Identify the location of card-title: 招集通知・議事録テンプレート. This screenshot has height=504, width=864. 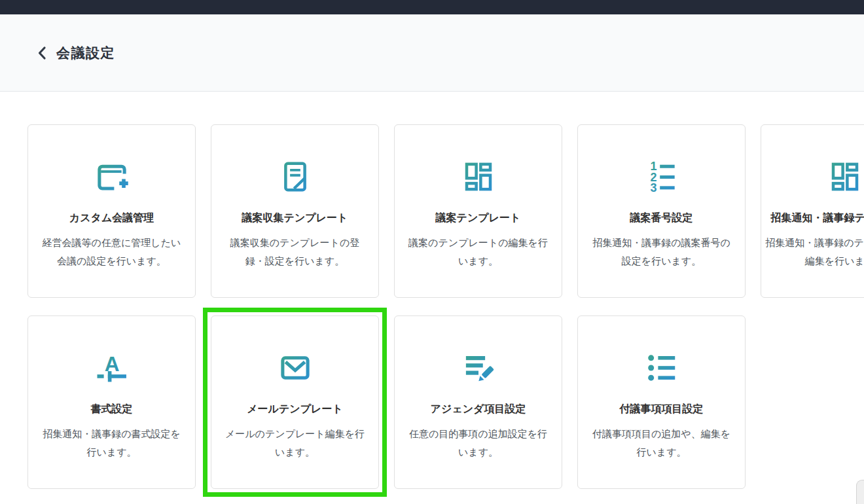
(818, 219).